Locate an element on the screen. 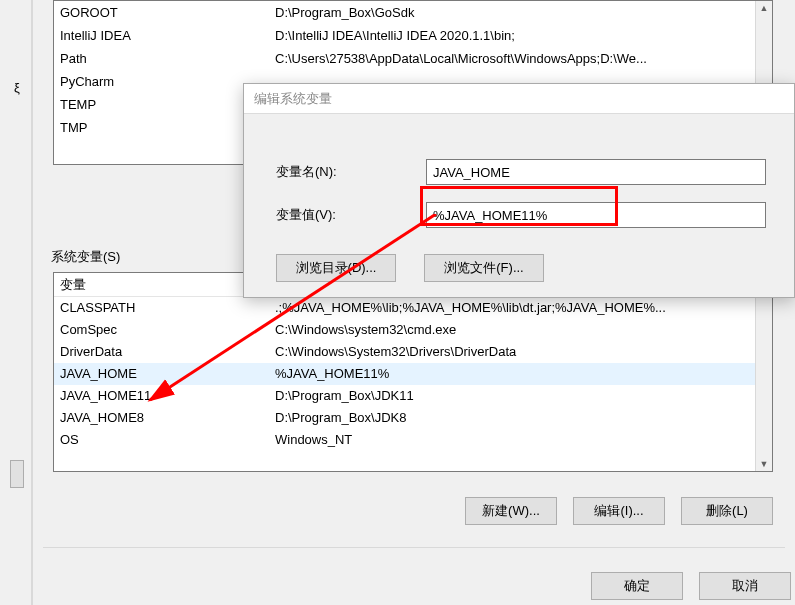 This screenshot has height=605, width=795. edit-button: 编辑(I)... is located at coordinates (619, 511).